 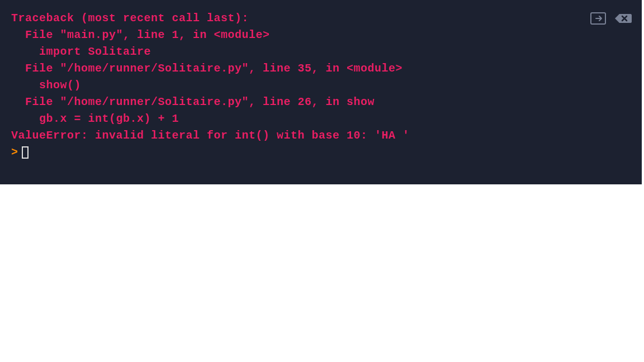 I want to click on traceback-line: gb.x = int(gb.x) + 1, so click(x=321, y=119).